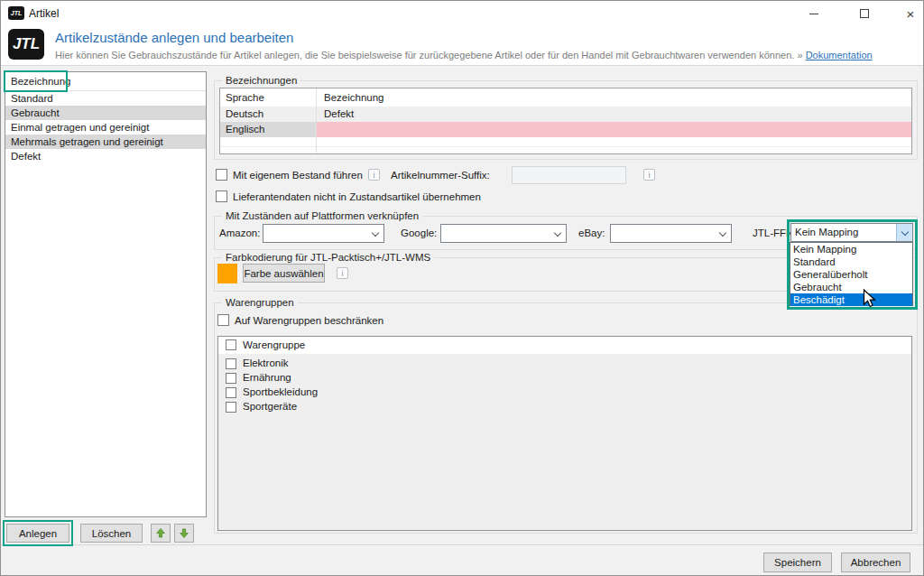 The image size is (924, 576). What do you see at coordinates (566, 121) in the screenshot?
I see `names-table: Sprache Bezeichnung Deutsch Defekt Engli…` at bounding box center [566, 121].